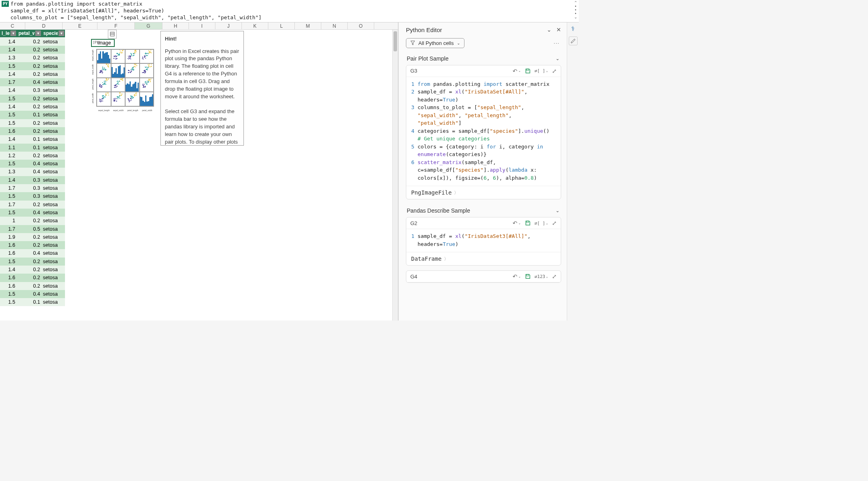 The height and width of the screenshot is (481, 868). I want to click on insert-data-icon, so click(112, 34).